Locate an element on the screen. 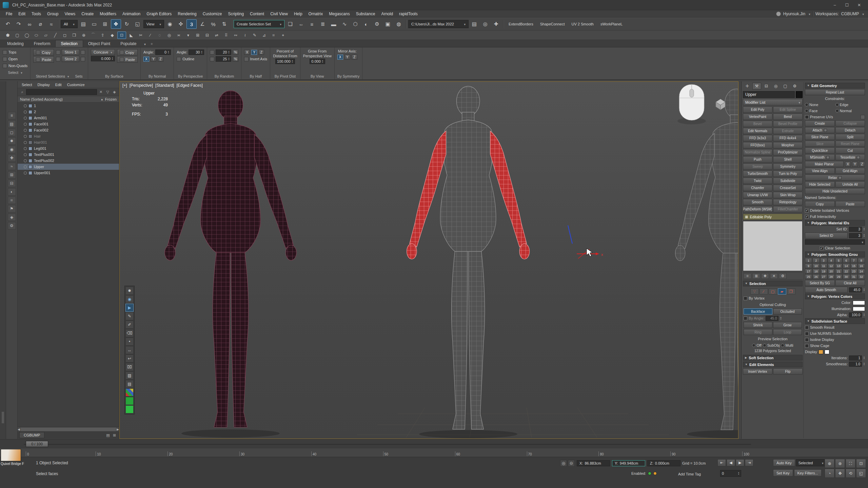 The width and height of the screenshot is (868, 488). vp-layers-icon: ▤ is located at coordinates (130, 384).